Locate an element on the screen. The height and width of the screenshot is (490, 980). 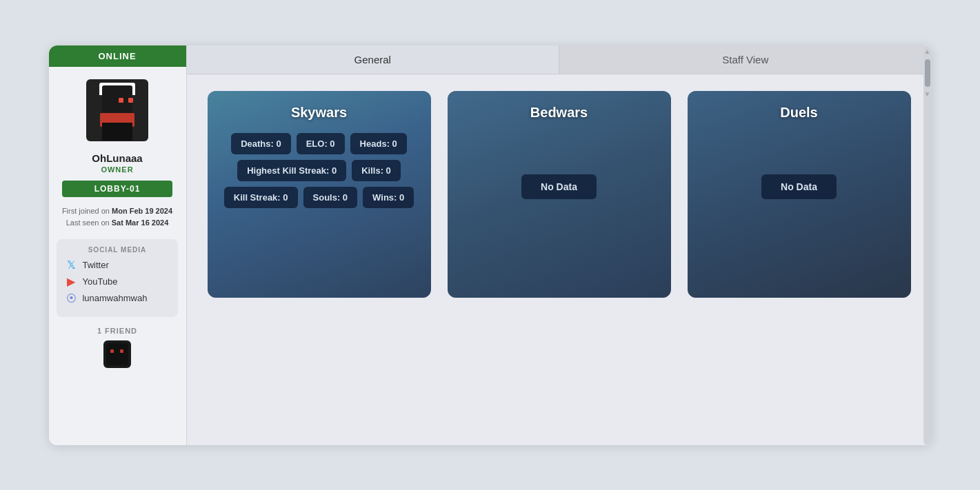
last-seen-label: Last seen on is located at coordinates (88, 223).